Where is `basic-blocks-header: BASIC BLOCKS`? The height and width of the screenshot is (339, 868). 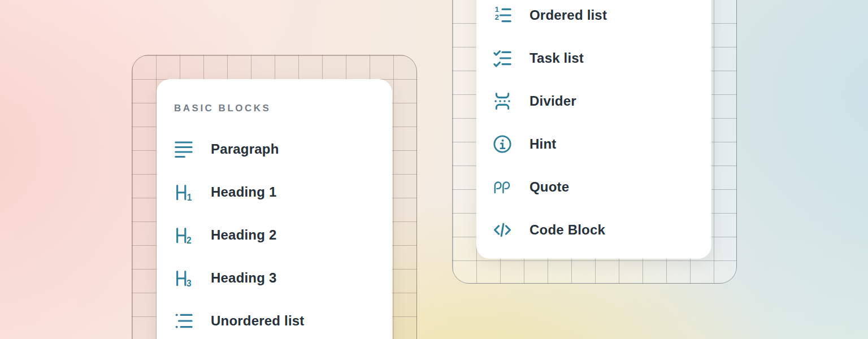
basic-blocks-header: BASIC BLOCKS is located at coordinates (283, 108).